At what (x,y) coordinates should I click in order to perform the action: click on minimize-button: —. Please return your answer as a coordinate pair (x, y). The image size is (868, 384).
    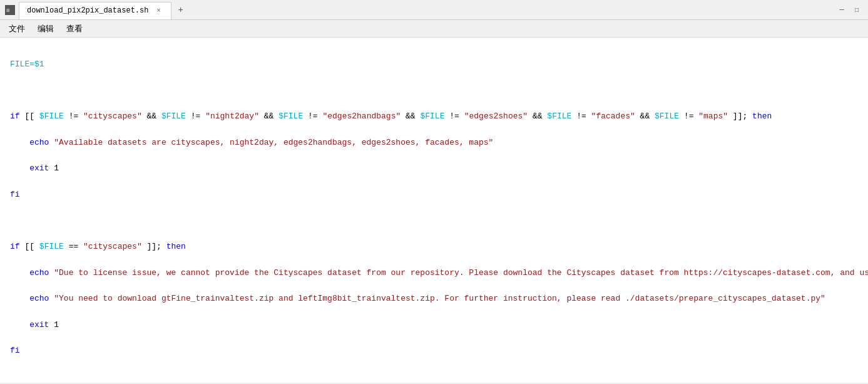
    Looking at the image, I should click on (842, 10).